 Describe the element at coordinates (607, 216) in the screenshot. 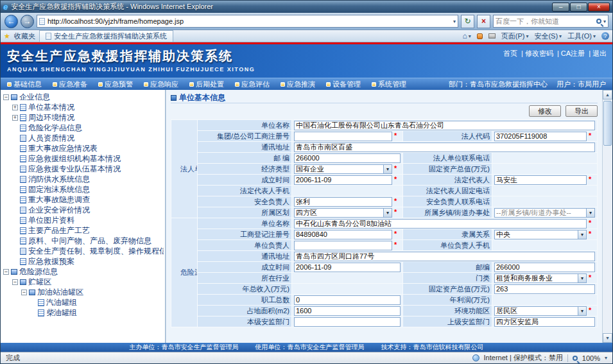

I see `vertical-scrollbar: ▲ ▼` at that location.